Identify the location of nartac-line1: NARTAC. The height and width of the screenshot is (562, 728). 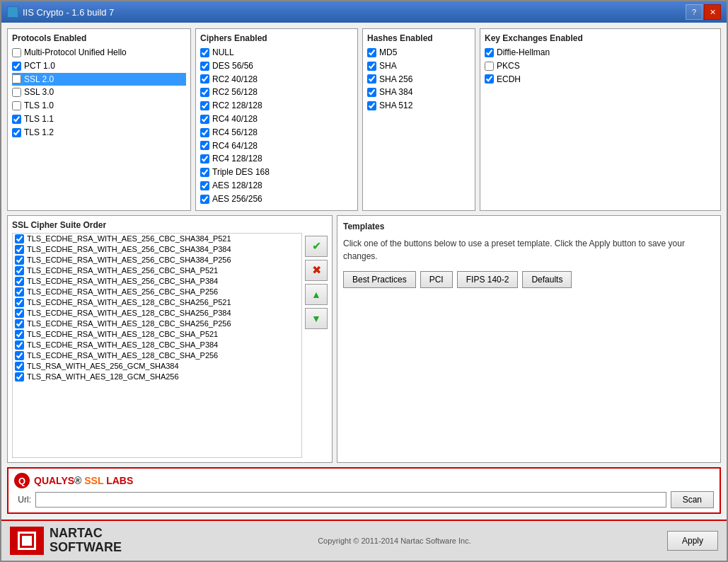
(86, 534).